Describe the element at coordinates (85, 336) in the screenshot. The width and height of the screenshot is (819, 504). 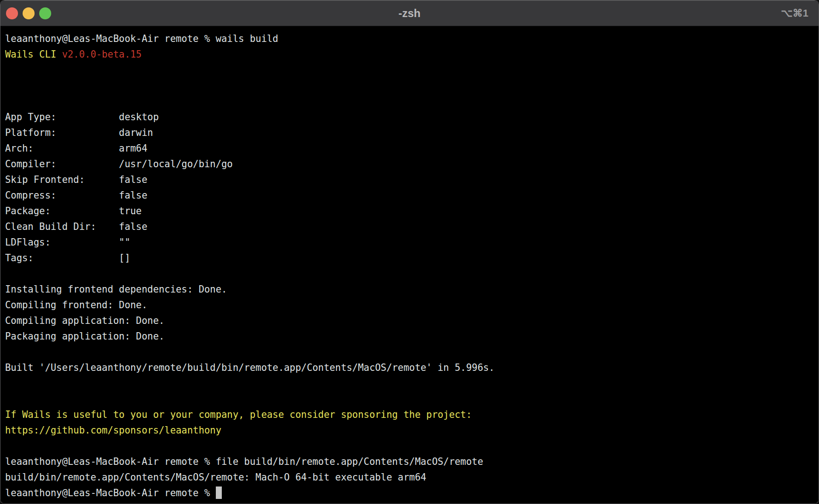
I see `terminal-text-segment: Packaging application: Done.` at that location.